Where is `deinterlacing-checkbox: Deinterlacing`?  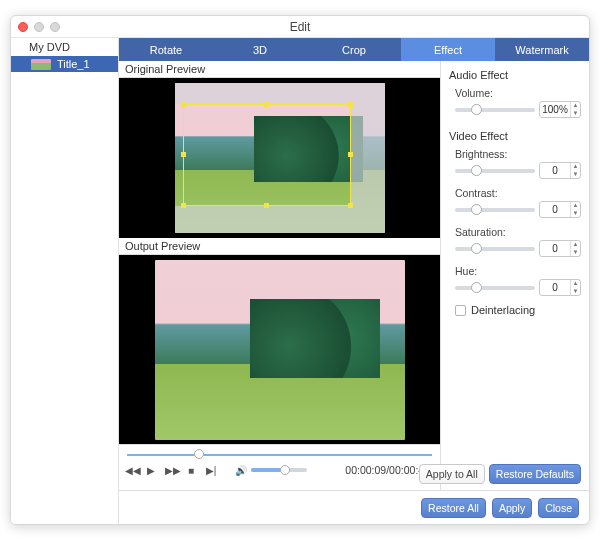 deinterlacing-checkbox: Deinterlacing is located at coordinates (515, 310).